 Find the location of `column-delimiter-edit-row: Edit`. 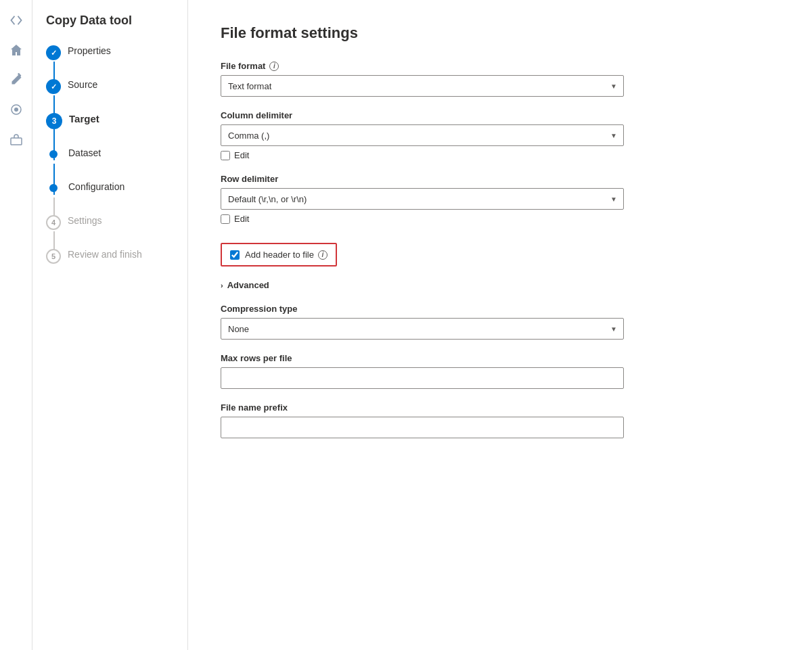

column-delimiter-edit-row: Edit is located at coordinates (500, 156).